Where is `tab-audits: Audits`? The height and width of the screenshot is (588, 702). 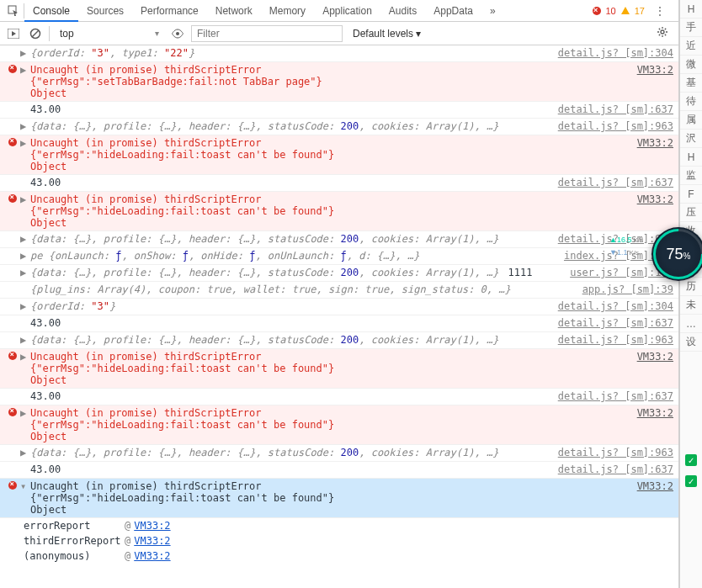
tab-audits: Audits is located at coordinates (402, 11).